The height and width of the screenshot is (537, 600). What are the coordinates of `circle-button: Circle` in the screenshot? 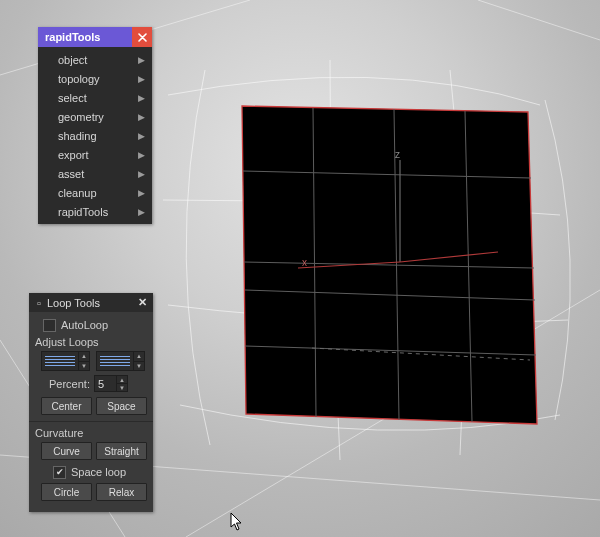 It's located at (66, 492).